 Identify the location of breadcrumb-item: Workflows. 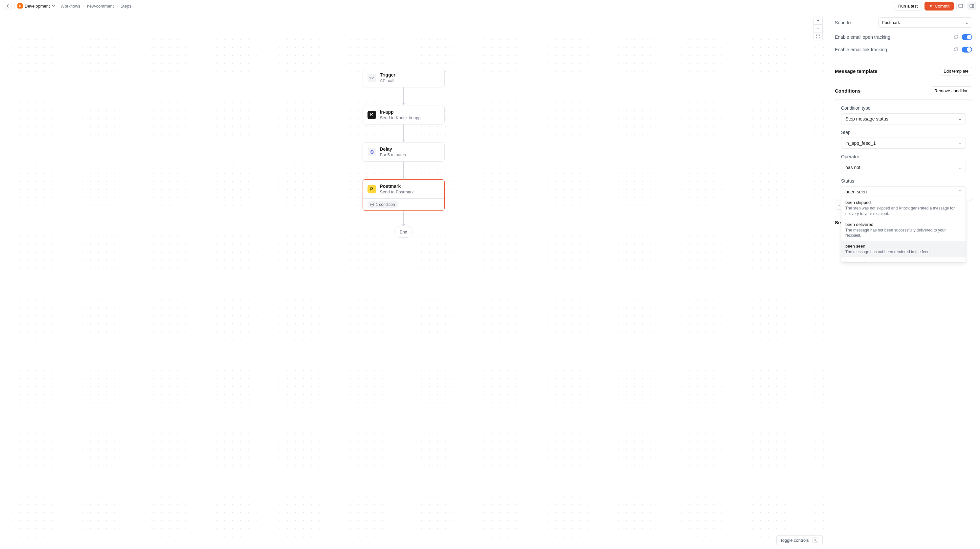
(71, 6).